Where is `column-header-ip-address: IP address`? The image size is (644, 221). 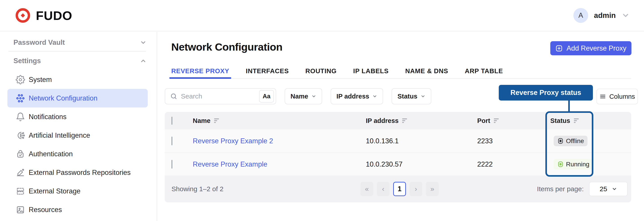
column-header-ip-address: IP address is located at coordinates (419, 121).